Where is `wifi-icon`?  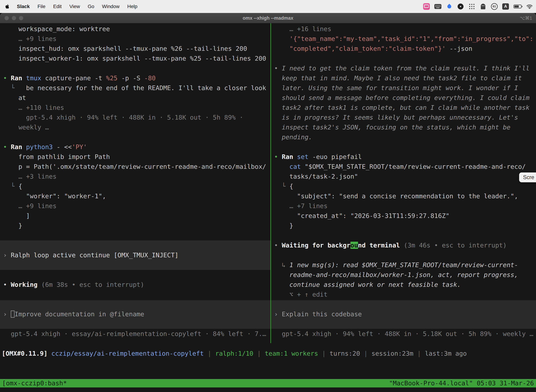
wifi-icon is located at coordinates (530, 6).